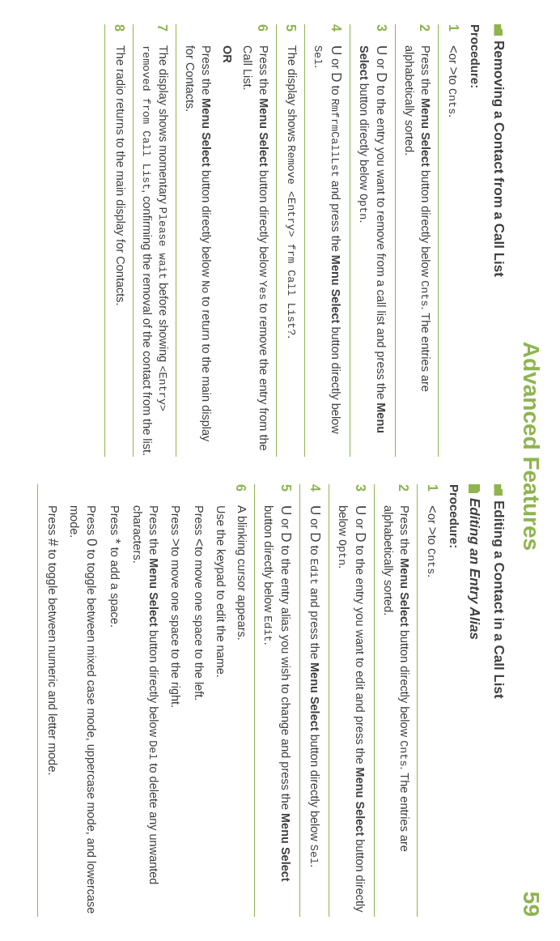  What do you see at coordinates (147, 322) in the screenshot?
I see `text-span: , confirming the removal of the contact …` at bounding box center [147, 322].